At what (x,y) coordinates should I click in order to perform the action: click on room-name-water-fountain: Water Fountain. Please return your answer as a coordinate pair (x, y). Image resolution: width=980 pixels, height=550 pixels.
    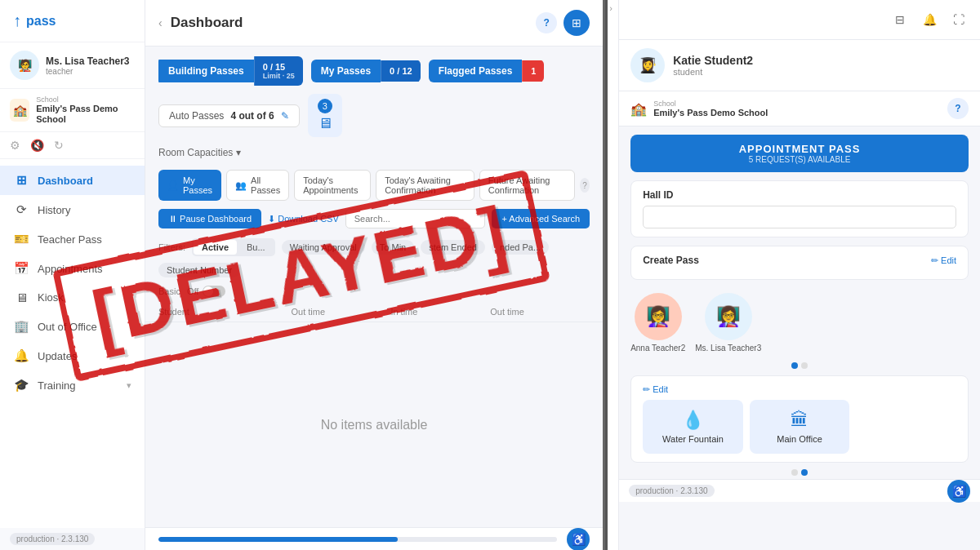
    Looking at the image, I should click on (693, 439).